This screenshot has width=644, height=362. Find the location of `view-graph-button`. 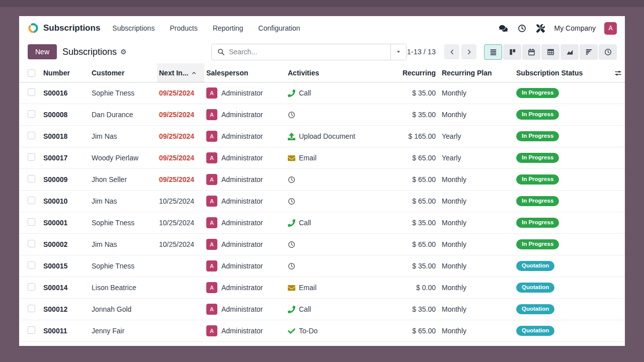

view-graph-button is located at coordinates (570, 52).